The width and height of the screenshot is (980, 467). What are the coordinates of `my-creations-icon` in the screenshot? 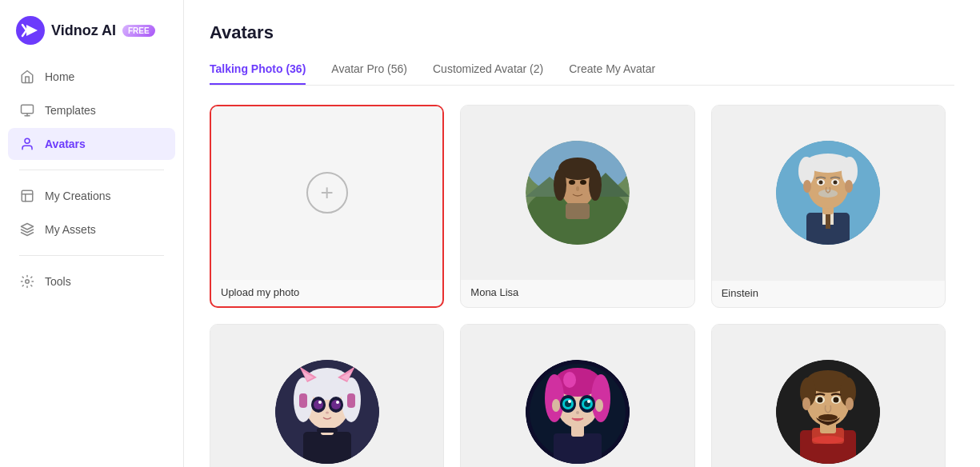 It's located at (27, 196).